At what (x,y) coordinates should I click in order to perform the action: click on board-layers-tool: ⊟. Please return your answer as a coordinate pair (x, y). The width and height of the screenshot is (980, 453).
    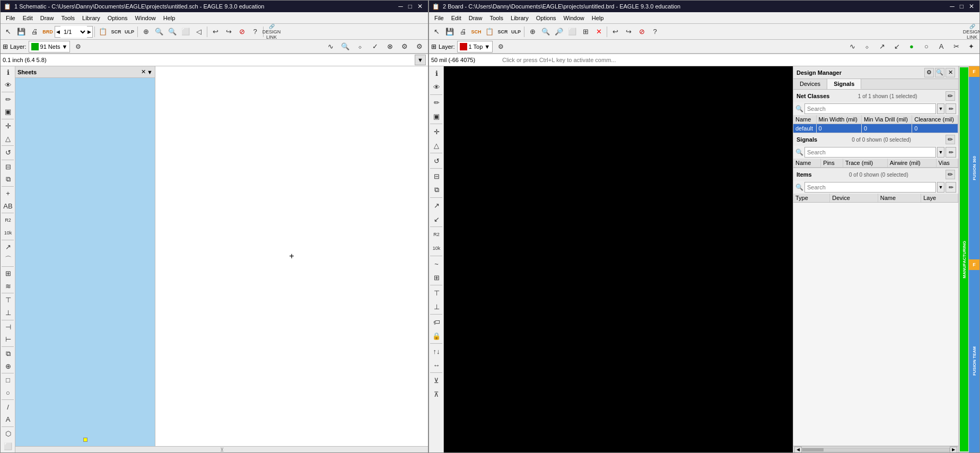
    Looking at the image, I should click on (436, 176).